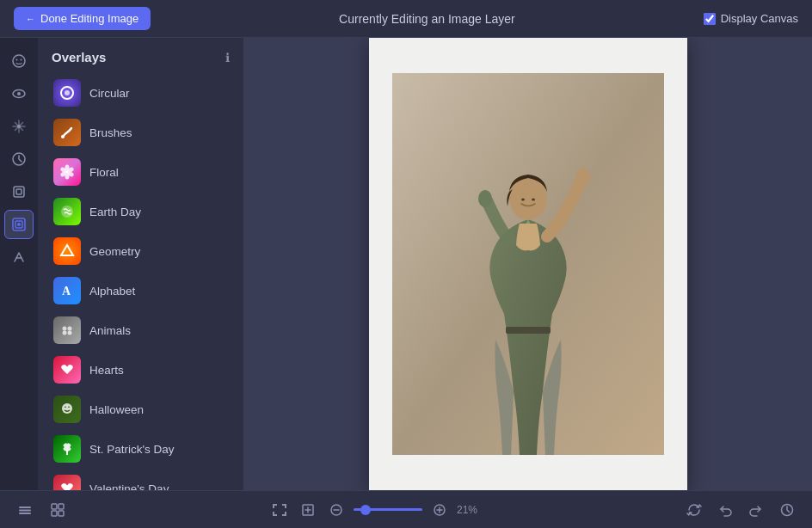 The width and height of the screenshot is (812, 528). Describe the element at coordinates (67, 482) in the screenshot. I see `overlay-icon-valentines` at that location.